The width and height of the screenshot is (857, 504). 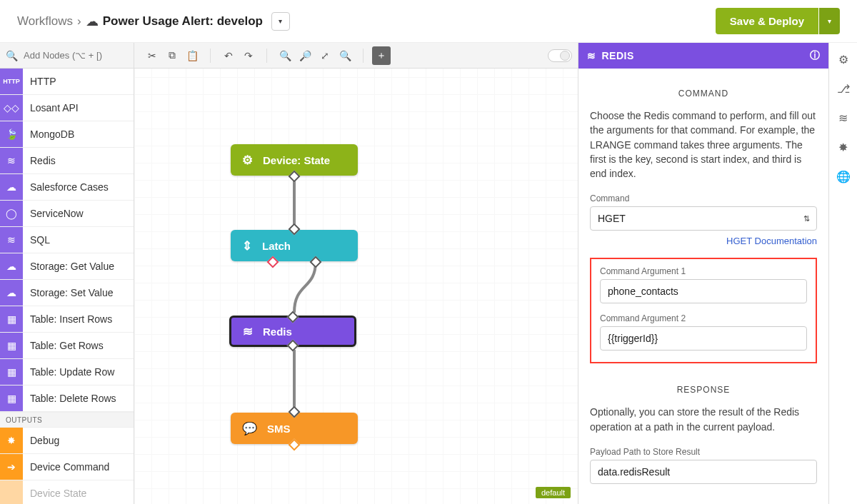 What do you see at coordinates (11, 240) in the screenshot?
I see `sql-icon: ≋` at bounding box center [11, 240].